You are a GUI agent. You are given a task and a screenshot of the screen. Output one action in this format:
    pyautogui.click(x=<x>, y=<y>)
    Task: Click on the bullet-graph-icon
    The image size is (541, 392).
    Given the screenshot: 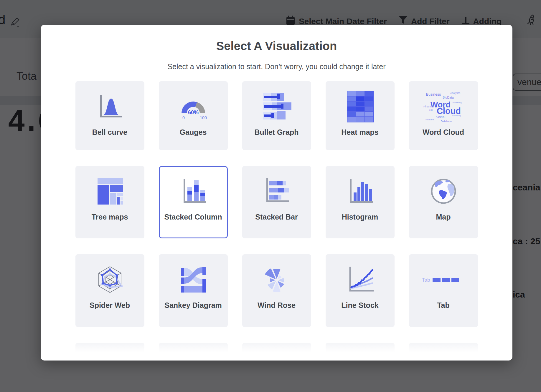 What is the action you would take?
    pyautogui.click(x=277, y=107)
    